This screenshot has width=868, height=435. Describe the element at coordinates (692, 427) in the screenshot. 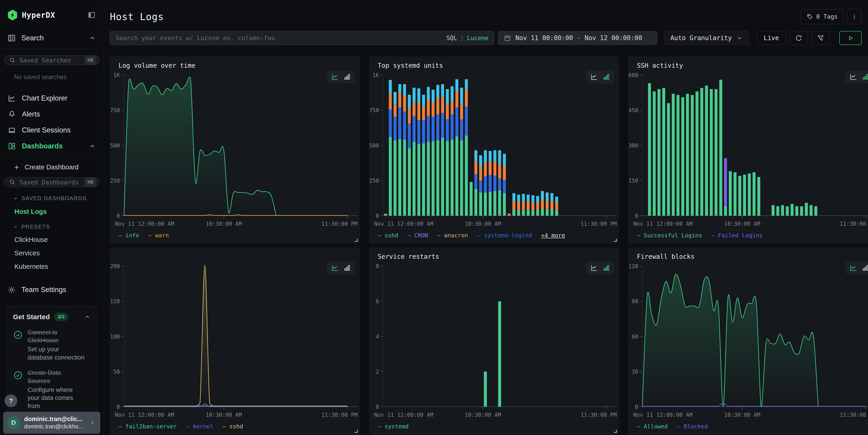

I see `legend-item: — Blocked` at that location.